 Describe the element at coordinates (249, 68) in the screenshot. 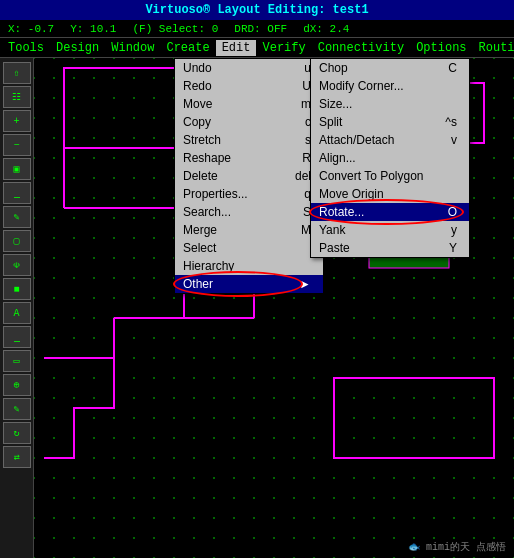

I see `menu-undo: Undo u` at that location.